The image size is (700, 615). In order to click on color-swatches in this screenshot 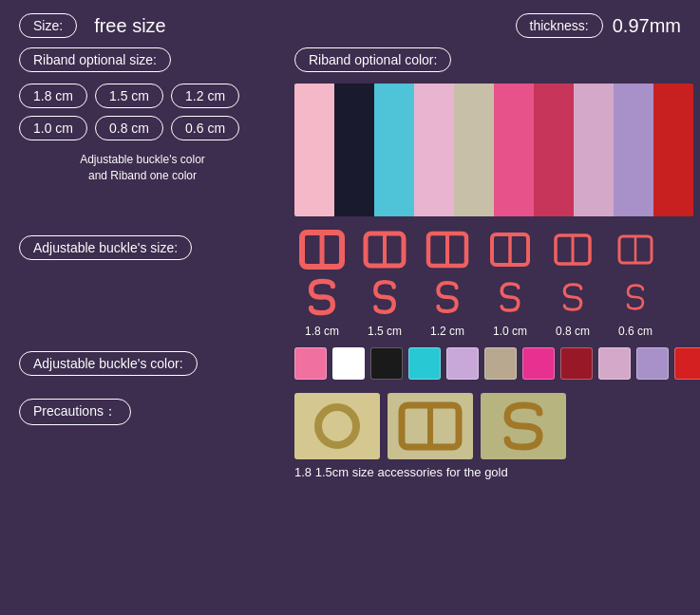, I will do `click(498, 363)`.